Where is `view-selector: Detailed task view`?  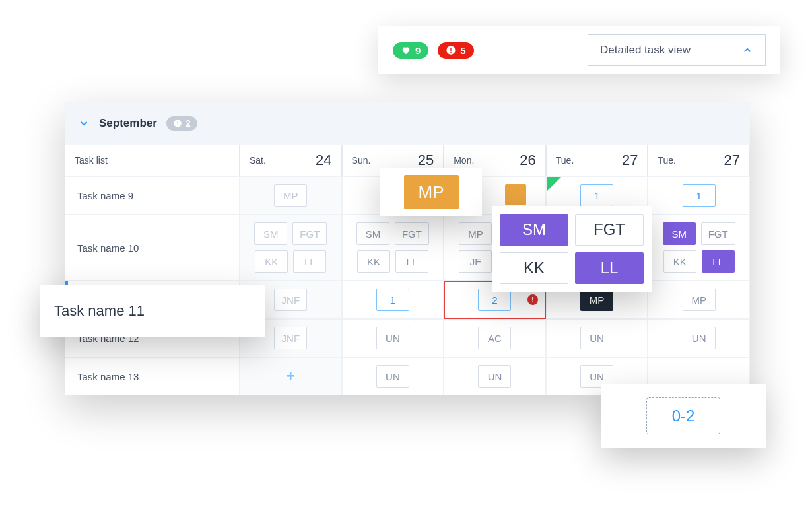 view-selector: Detailed task view is located at coordinates (677, 50).